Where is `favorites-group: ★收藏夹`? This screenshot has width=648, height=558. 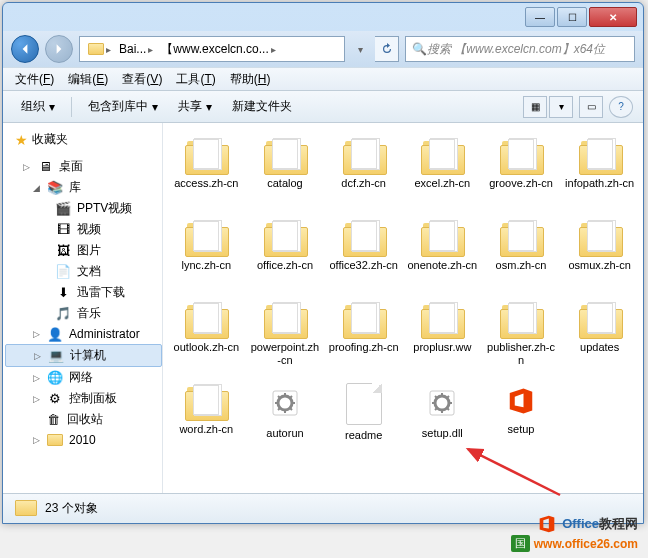
favorites-group: ★收藏夹 is located at coordinates (84, 140).